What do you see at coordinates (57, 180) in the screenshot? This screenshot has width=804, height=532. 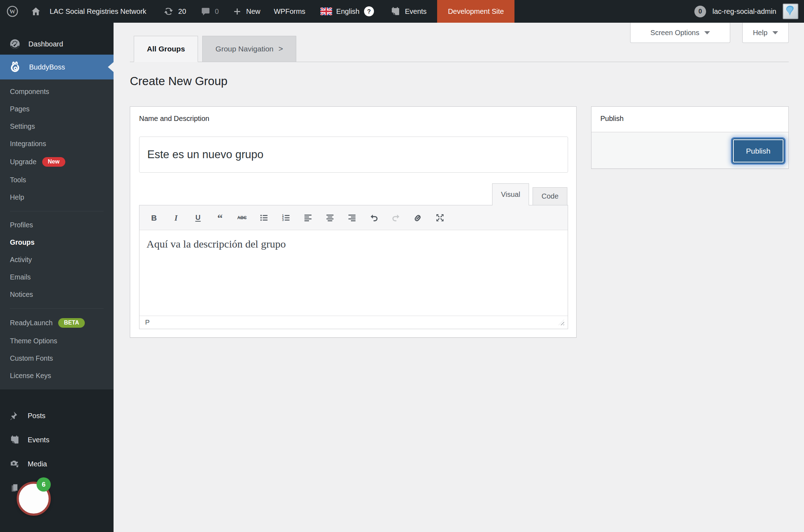 I see `submenu-item-tools: Tools` at bounding box center [57, 180].